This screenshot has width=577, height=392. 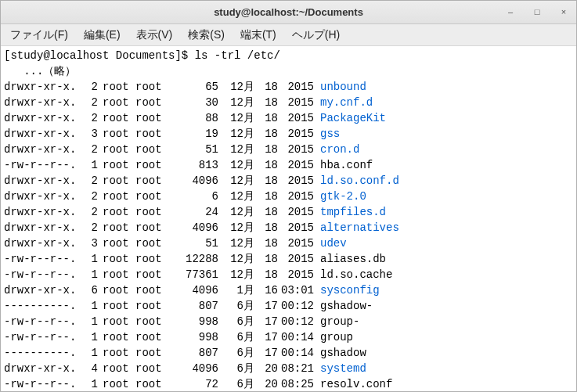 I want to click on filename: udev, so click(x=446, y=243).